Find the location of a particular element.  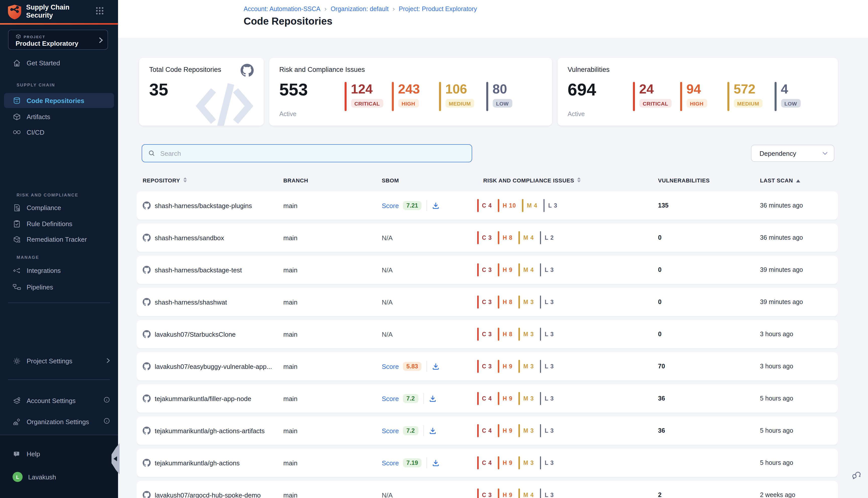

clipboard-check-icon is located at coordinates (17, 224).